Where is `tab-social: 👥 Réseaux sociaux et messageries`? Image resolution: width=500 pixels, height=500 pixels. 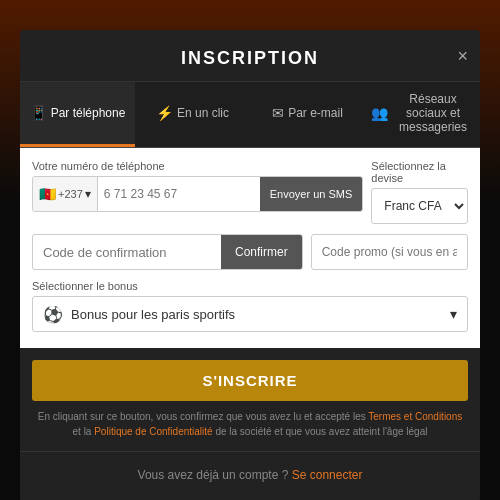 tab-social: 👥 Réseaux sociaux et messageries is located at coordinates (422, 114).